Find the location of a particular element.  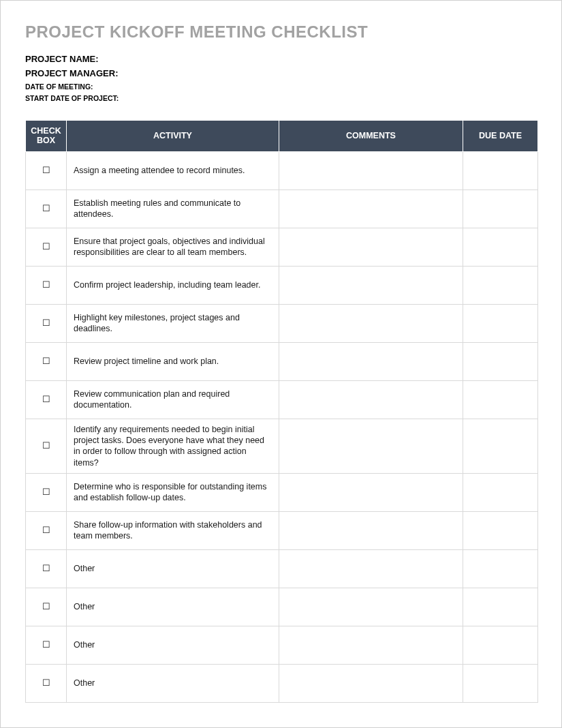

table-row: ☐ Establish meeting rules and communicat… is located at coordinates (282, 209).